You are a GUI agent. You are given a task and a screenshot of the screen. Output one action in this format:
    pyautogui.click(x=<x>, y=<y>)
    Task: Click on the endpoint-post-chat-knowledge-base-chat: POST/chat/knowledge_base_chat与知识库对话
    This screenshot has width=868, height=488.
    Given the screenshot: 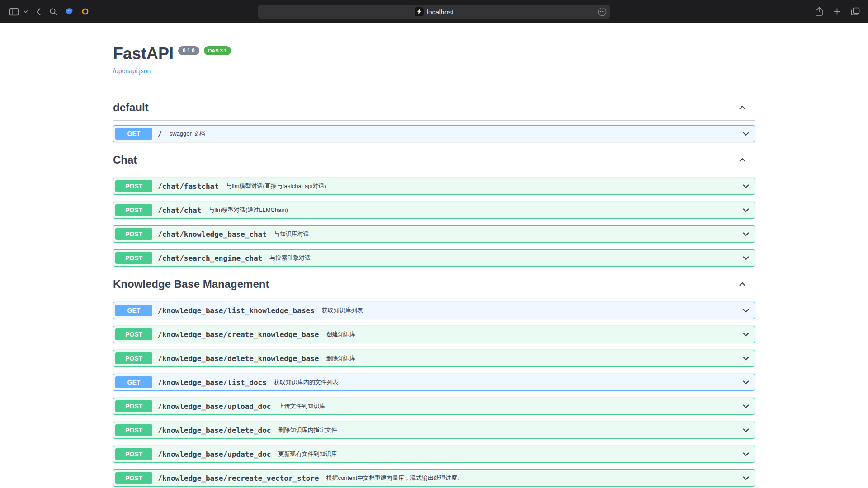 What is the action you would take?
    pyautogui.click(x=434, y=234)
    